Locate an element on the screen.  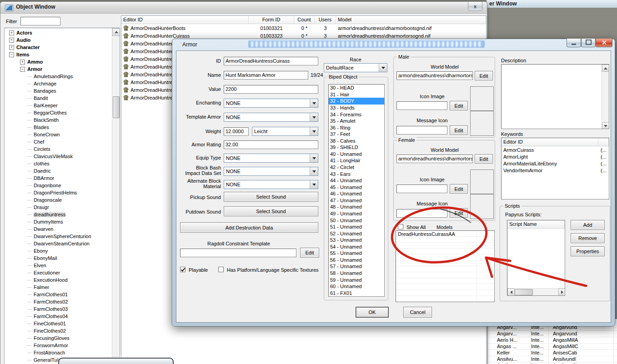
description-textarea is located at coordinates (555, 96).